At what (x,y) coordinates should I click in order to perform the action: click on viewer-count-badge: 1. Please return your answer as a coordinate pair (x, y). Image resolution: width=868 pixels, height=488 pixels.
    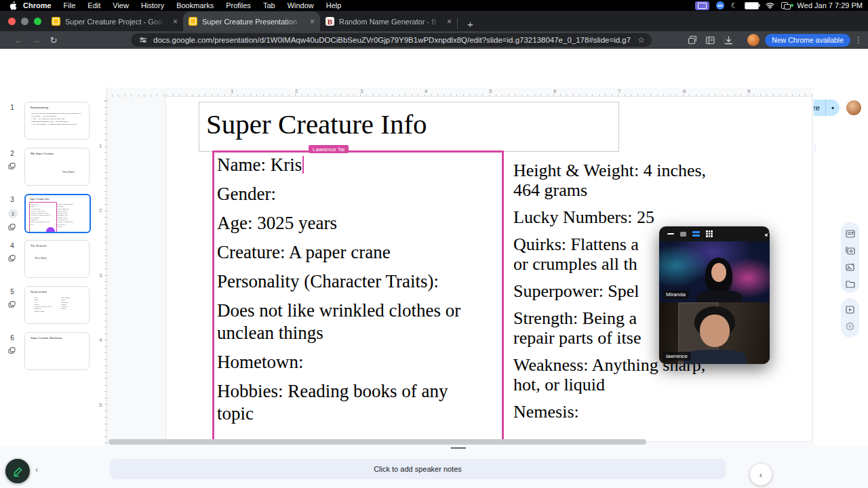
    Looking at the image, I should click on (13, 214).